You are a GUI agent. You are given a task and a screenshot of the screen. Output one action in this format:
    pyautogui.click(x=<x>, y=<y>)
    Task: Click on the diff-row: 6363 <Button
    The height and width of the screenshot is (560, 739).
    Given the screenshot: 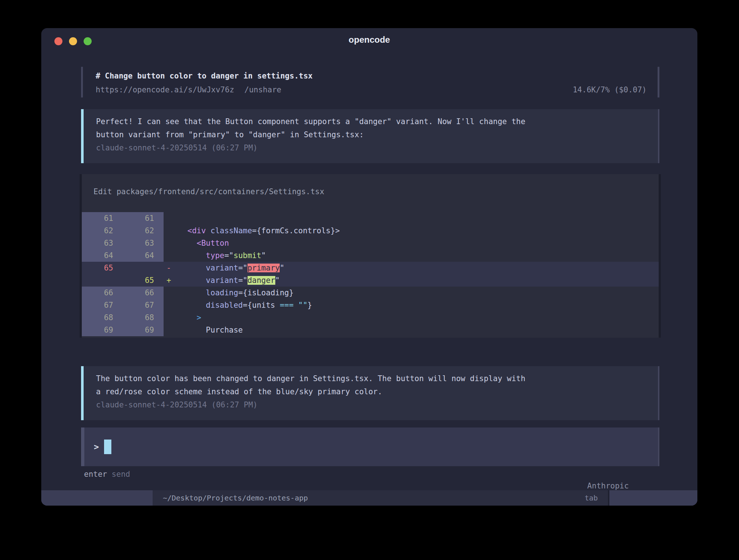 What is the action you would take?
    pyautogui.click(x=370, y=243)
    